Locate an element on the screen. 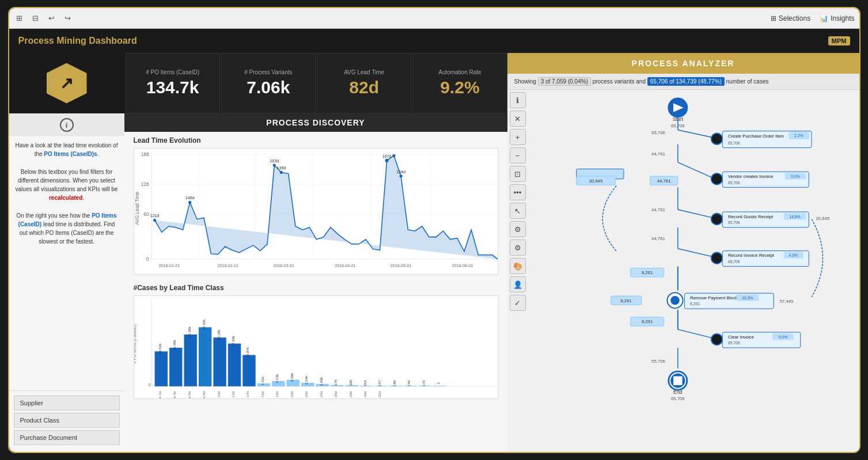 The height and width of the screenshot is (460, 868). zoom-in-btn: + is located at coordinates (518, 137).